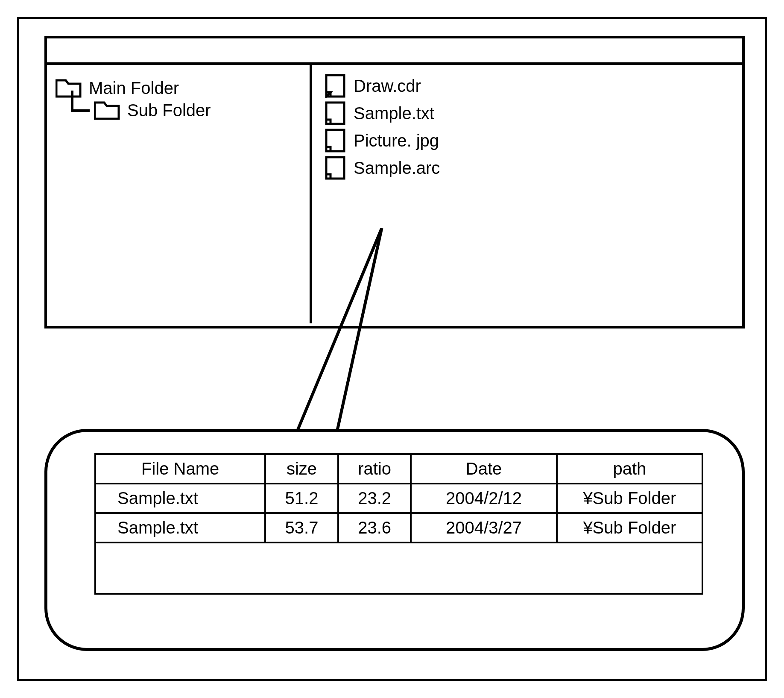 The image size is (784, 698). Describe the element at coordinates (483, 469) in the screenshot. I see `col-header-date: Date` at that location.